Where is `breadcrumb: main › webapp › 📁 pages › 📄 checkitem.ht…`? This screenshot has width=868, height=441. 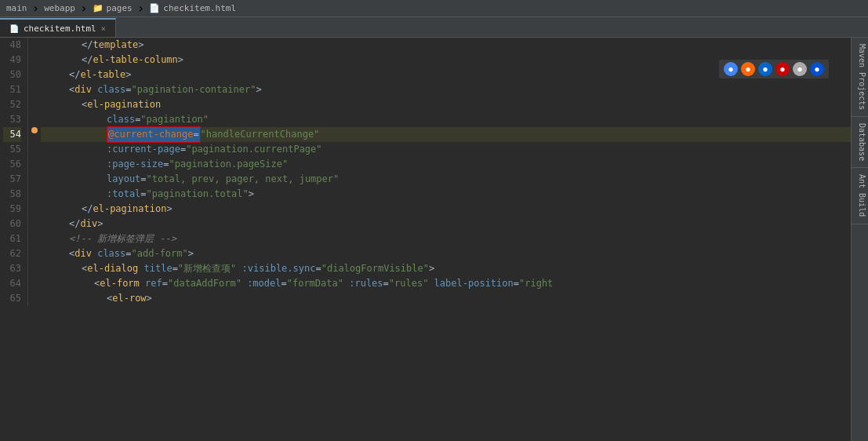
breadcrumb: main › webapp › 📁 pages › 📄 checkitem.ht… is located at coordinates (434, 9).